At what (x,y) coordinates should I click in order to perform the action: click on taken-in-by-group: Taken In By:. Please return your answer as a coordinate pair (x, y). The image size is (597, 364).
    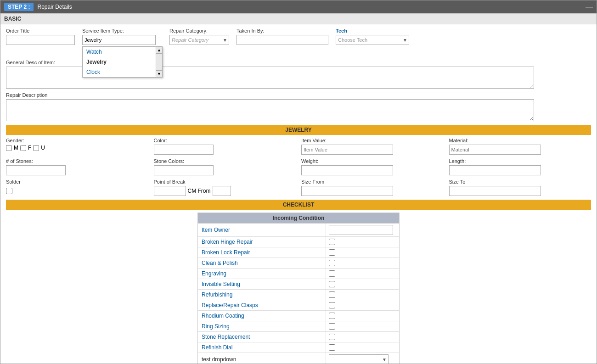
    Looking at the image, I should click on (282, 37).